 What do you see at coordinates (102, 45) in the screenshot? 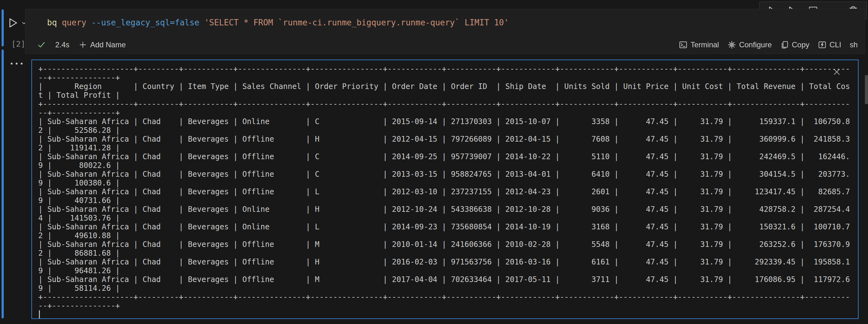
I see `add-name-button: Add Name` at bounding box center [102, 45].